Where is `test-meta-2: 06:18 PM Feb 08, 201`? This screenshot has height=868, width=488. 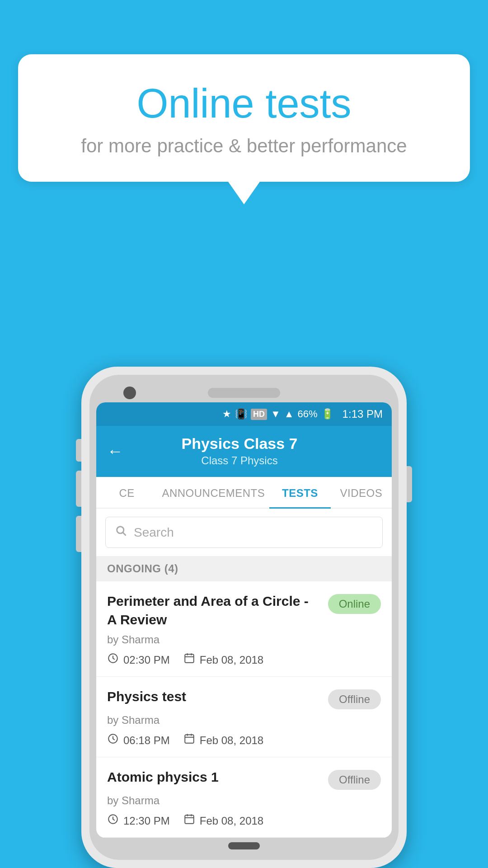
test-meta-2: 06:18 PM Feb 08, 201 is located at coordinates (244, 741).